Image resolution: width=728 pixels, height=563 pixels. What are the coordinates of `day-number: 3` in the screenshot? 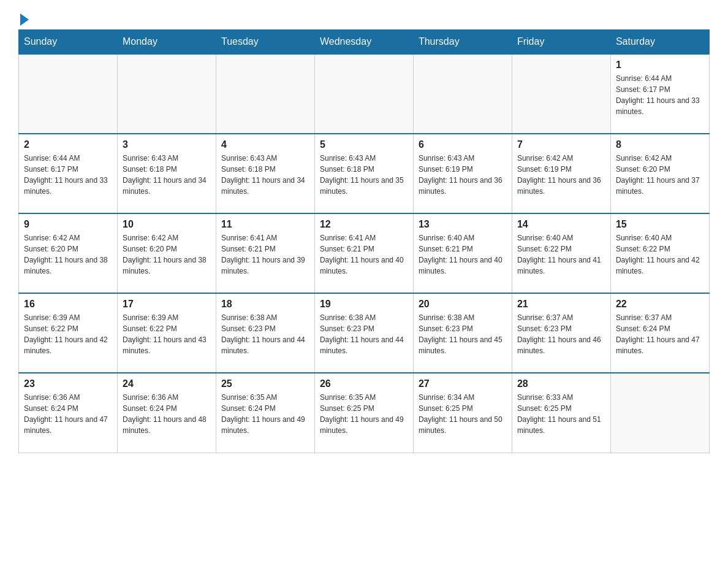 It's located at (167, 145).